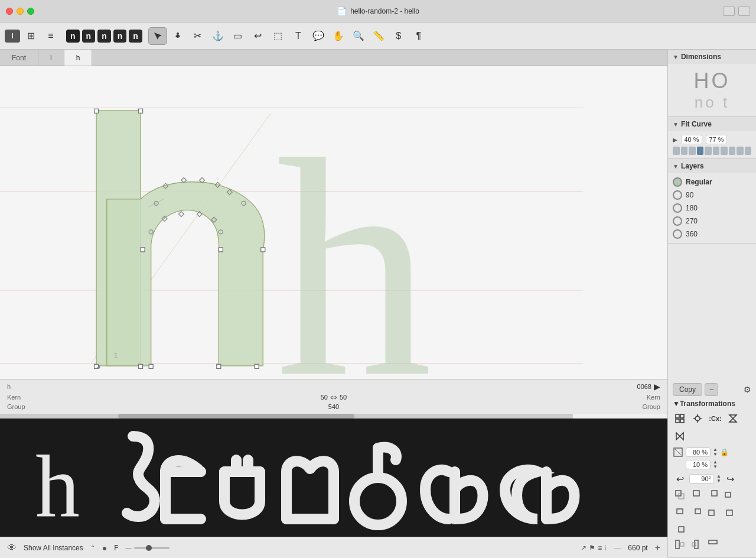 The image size is (756, 558). Describe the element at coordinates (712, 57) in the screenshot. I see `dimensions-header: ▼ Dimensions` at that location.